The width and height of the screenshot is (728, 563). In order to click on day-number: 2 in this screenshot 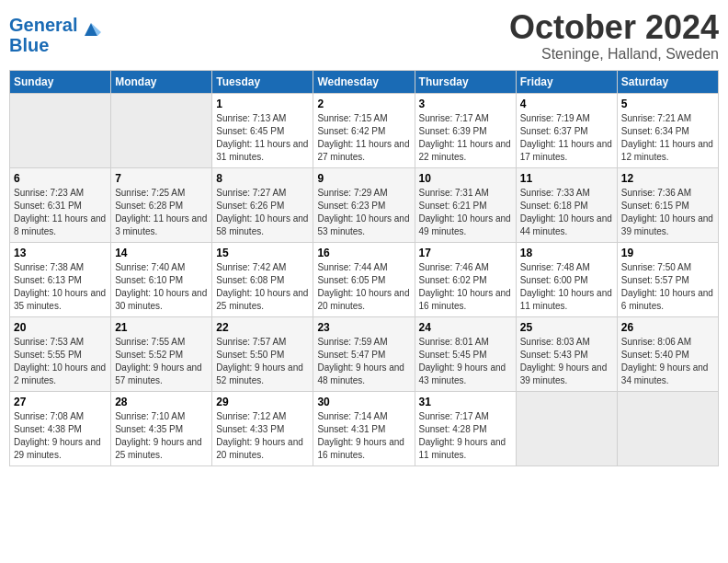, I will do `click(364, 104)`.